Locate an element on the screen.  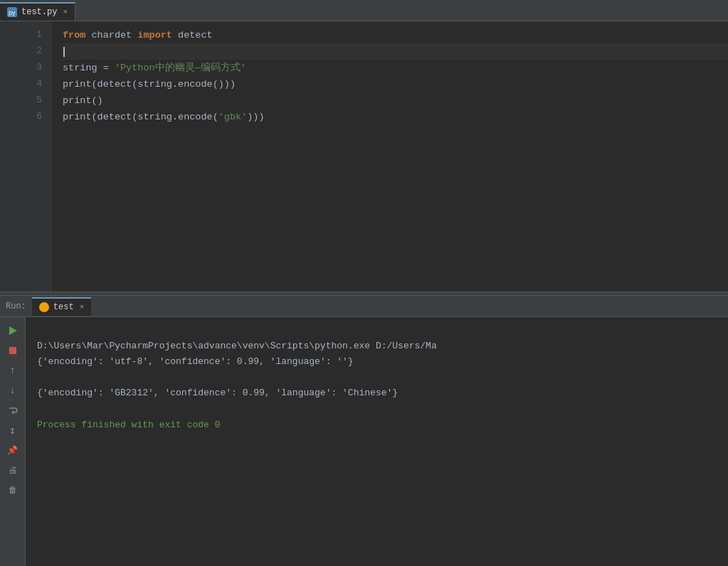
code-line-1: from chardet import detect is located at coordinates (396, 36).